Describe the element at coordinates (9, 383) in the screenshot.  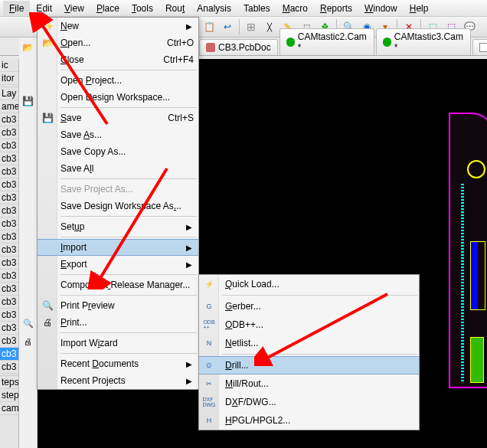
I see `left-item: teps` at that location.